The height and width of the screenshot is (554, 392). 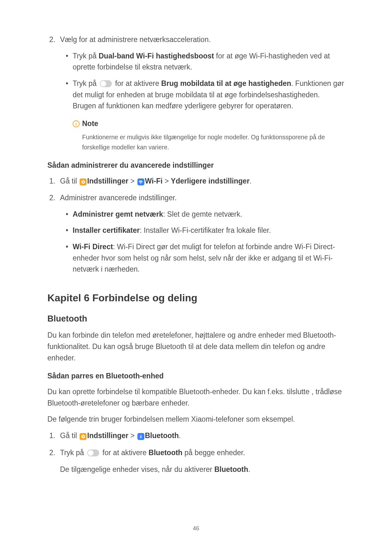 I want to click on nav-bluetooth: Bluetooth, so click(x=162, y=436).